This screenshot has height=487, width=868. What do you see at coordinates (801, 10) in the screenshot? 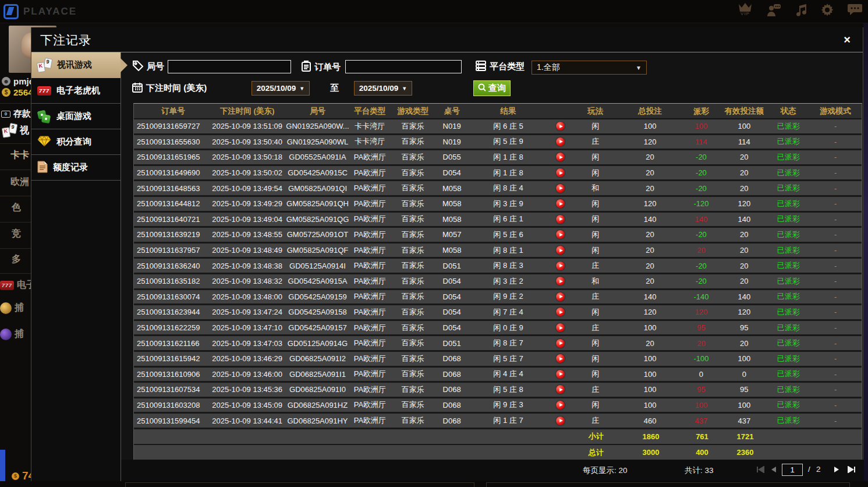
I see `music-icon` at bounding box center [801, 10].